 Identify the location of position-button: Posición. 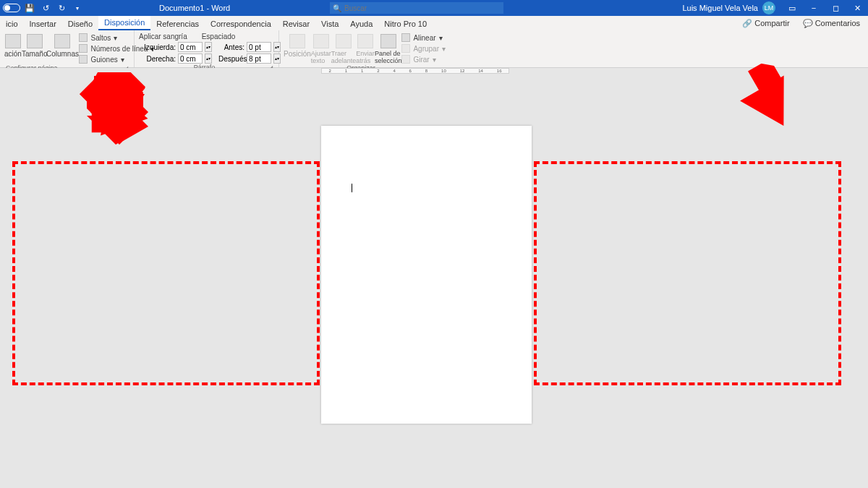
(297, 48).